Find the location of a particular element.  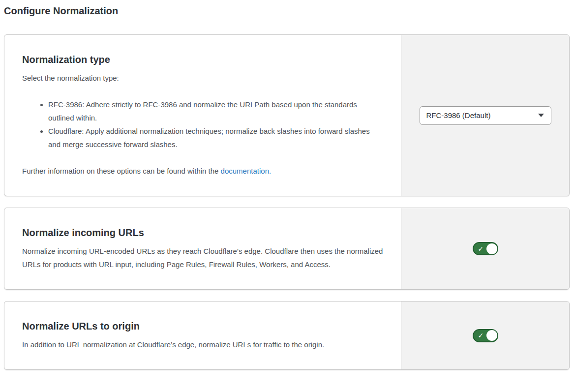

normalize-incoming-urls-toggle: ✓ is located at coordinates (485, 249).